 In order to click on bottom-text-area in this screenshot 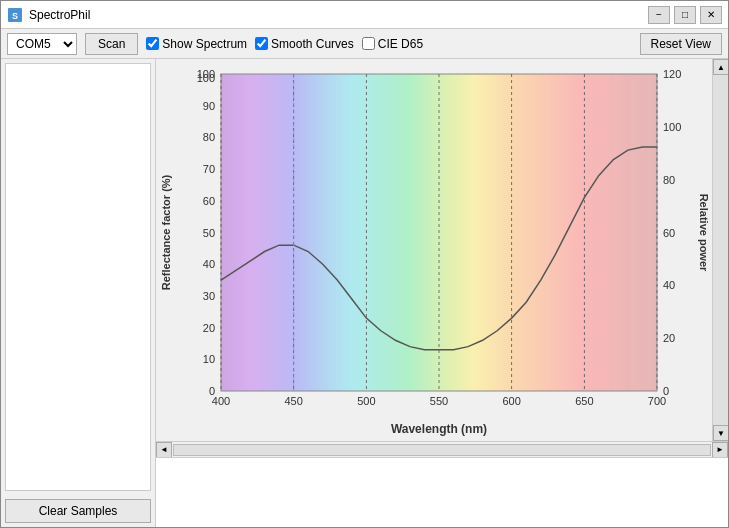, I will do `click(442, 492)`.